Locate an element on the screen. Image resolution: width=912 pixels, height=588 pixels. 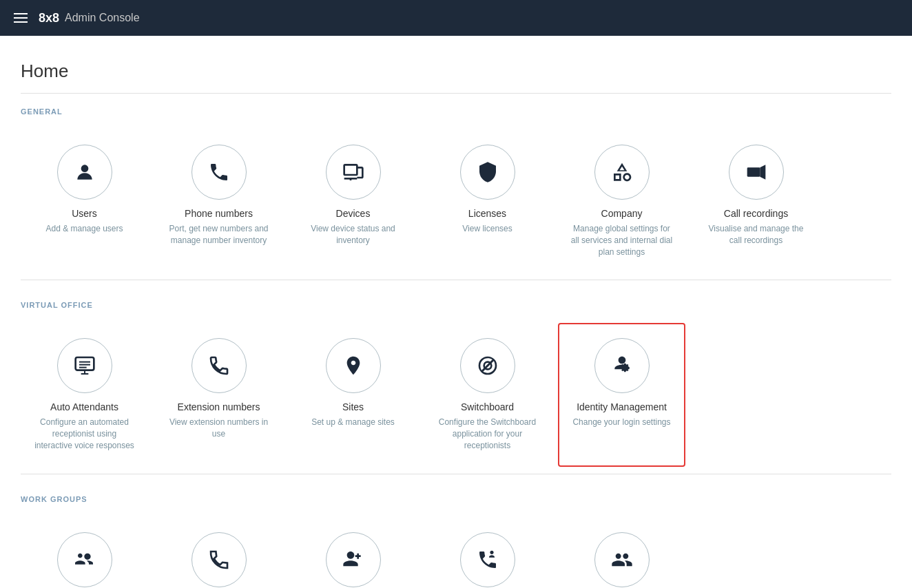
item-desc-auto-attendants: Configure an automated receptionist usin… is located at coordinates (84, 434).